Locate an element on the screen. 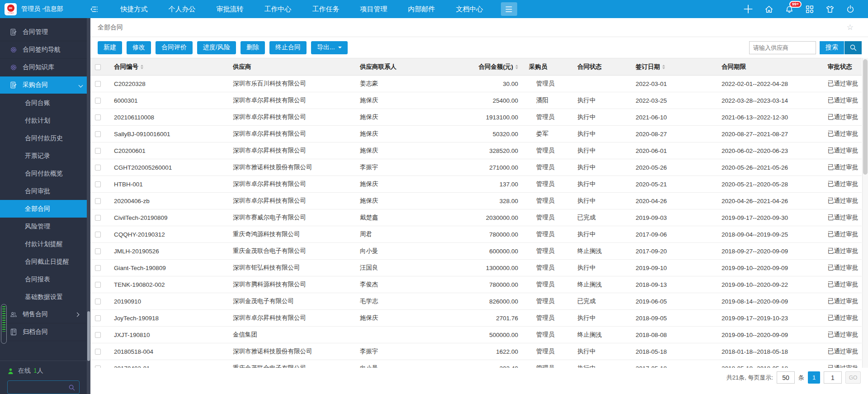 Image resolution: width=868 pixels, height=394 pixels. table-row: SallyBJ-0910016001深圳市卓尔昇科技有限公司施保庆50320.0… is located at coordinates (476, 134).